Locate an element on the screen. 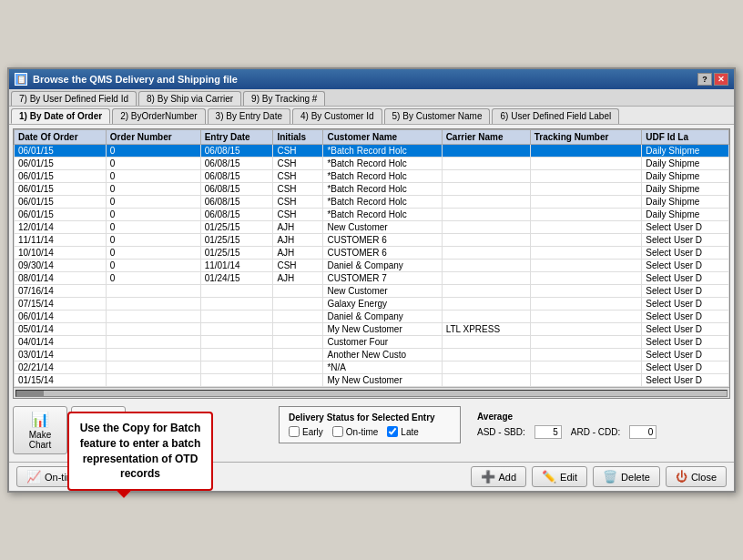 This screenshot has width=743, height=560. cell-15-4: Customer Four is located at coordinates (382, 342).